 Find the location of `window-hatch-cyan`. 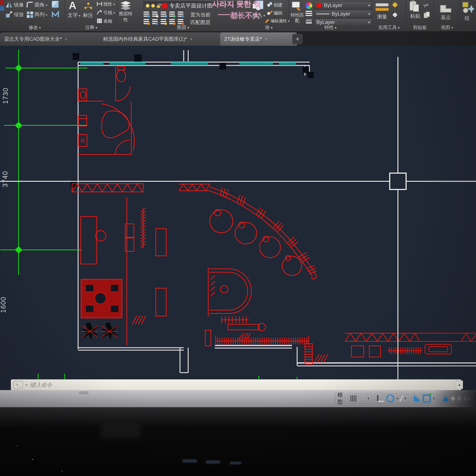

window-hatch-cyan is located at coordinates (188, 64).